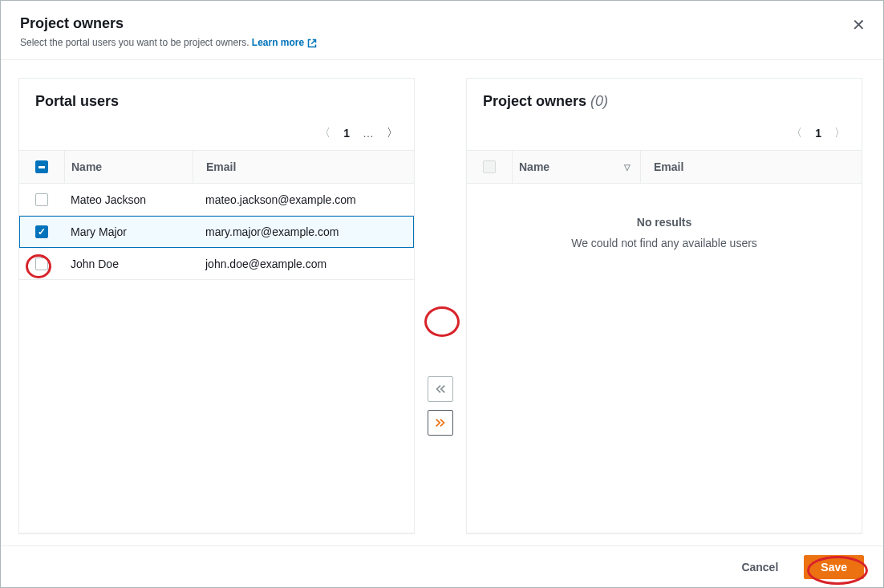  Describe the element at coordinates (217, 99) in the screenshot. I see `portal-users-header: Portal users` at that location.